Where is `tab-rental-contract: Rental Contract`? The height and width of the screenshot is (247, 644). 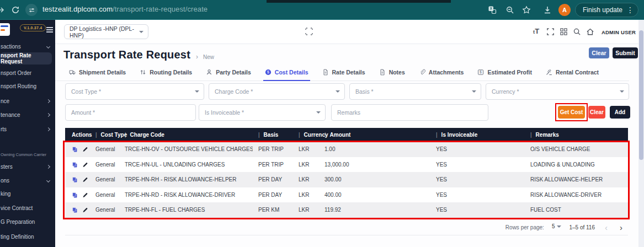
tab-rental-contract: Rental Contract is located at coordinates (572, 72).